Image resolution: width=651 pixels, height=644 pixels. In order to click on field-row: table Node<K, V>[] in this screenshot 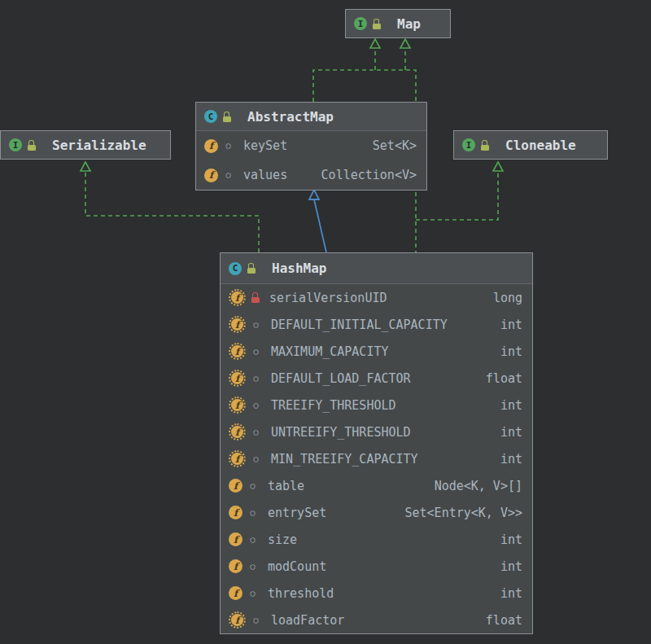, I will do `click(376, 485)`.